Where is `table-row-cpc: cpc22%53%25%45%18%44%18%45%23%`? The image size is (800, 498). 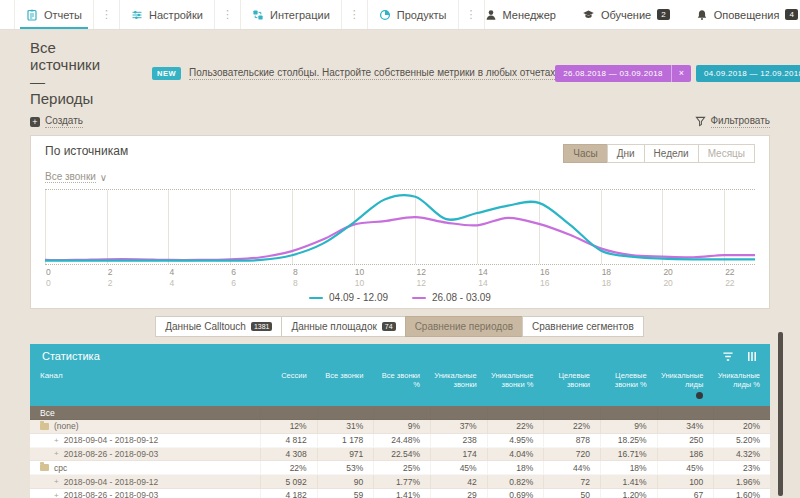
table-row-cpc: cpc22%53%25%45%18%44%18%45%23% is located at coordinates (400, 468).